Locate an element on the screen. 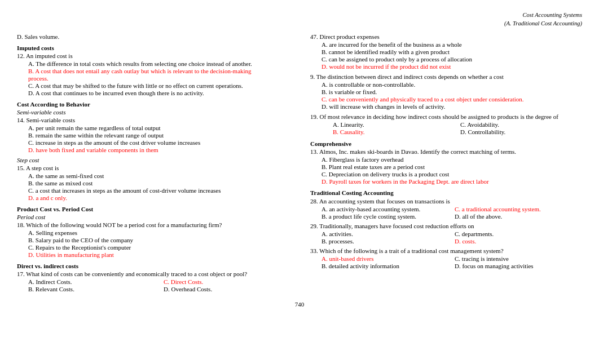 Image resolution: width=599 pixels, height=364 pixels. q12-text: 12. An imputed cost is is located at coordinates (155, 56).